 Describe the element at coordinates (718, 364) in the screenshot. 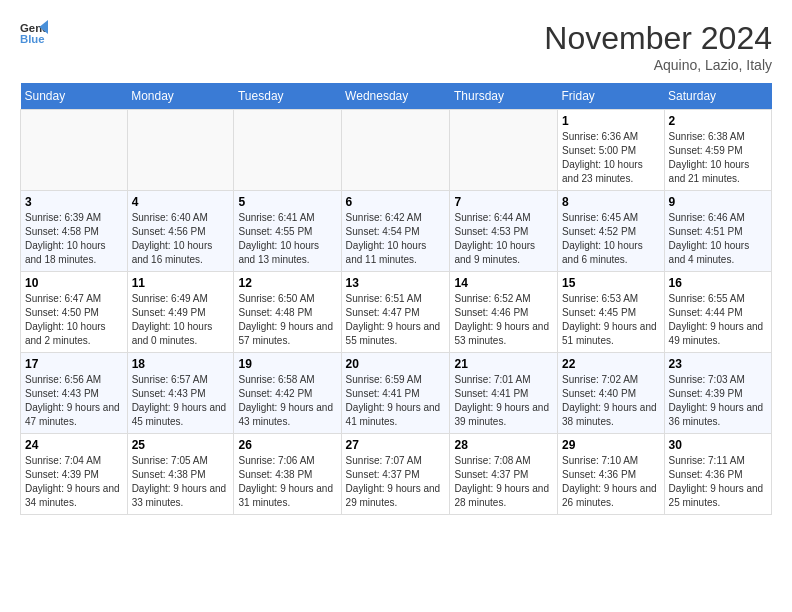

I see `day-number: 23` at that location.